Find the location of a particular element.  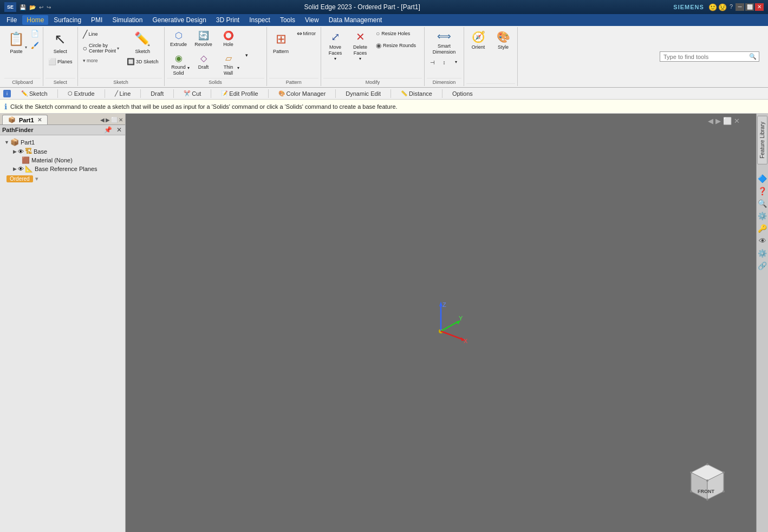

resize-holes-button: ○ Resize Holes is located at coordinates (398, 34).